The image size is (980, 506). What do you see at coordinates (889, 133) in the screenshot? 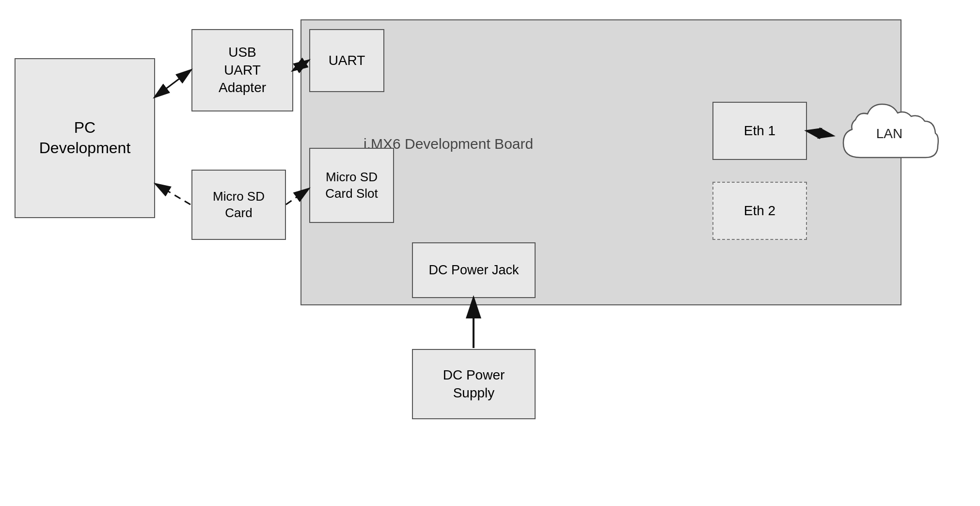
I see `lan-cloud: LAN` at bounding box center [889, 133].